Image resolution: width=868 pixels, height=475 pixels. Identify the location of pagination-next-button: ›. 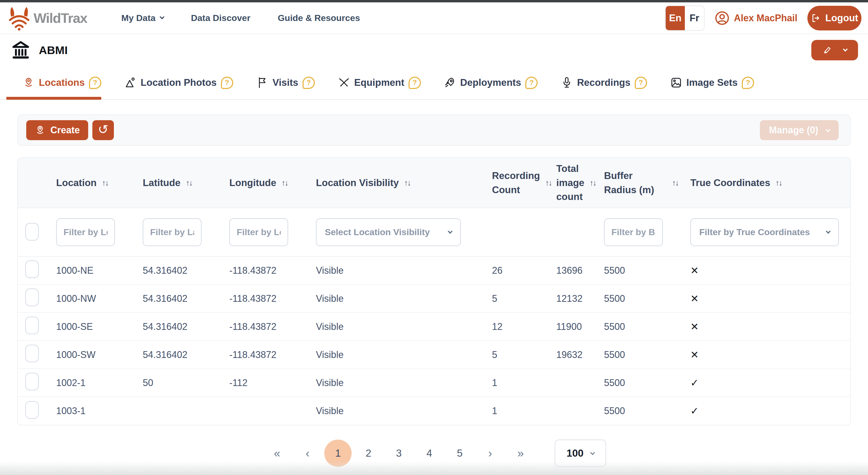
(490, 453).